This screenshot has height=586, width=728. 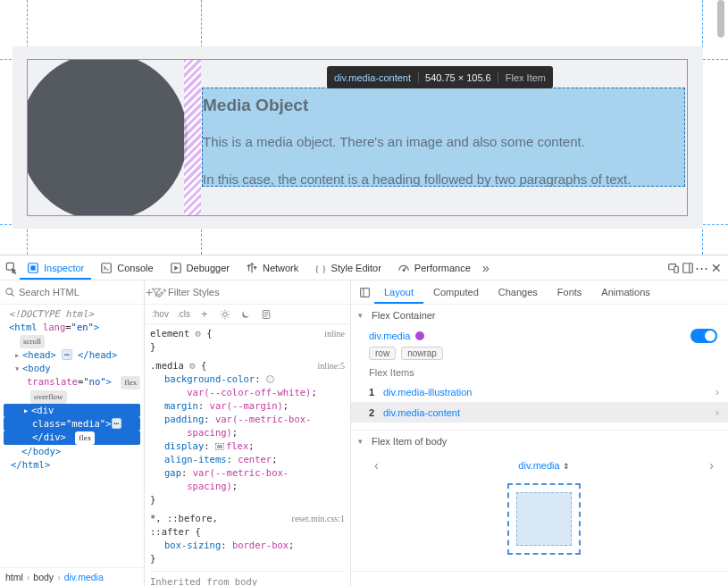 What do you see at coordinates (72, 433) in the screenshot?
I see `dom-panel: + <!DOCTYPE html> <html lang="en"> scrol…` at bounding box center [72, 433].